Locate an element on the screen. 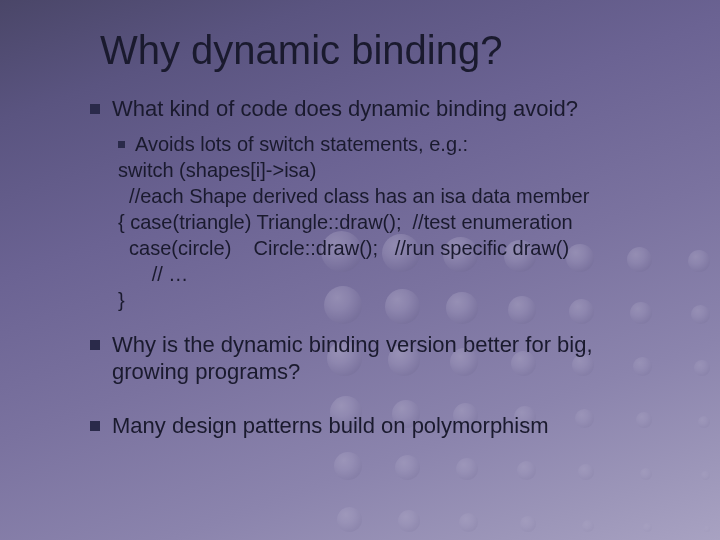 This screenshot has height=540, width=720. code-line-5: // … is located at coordinates (404, 274).